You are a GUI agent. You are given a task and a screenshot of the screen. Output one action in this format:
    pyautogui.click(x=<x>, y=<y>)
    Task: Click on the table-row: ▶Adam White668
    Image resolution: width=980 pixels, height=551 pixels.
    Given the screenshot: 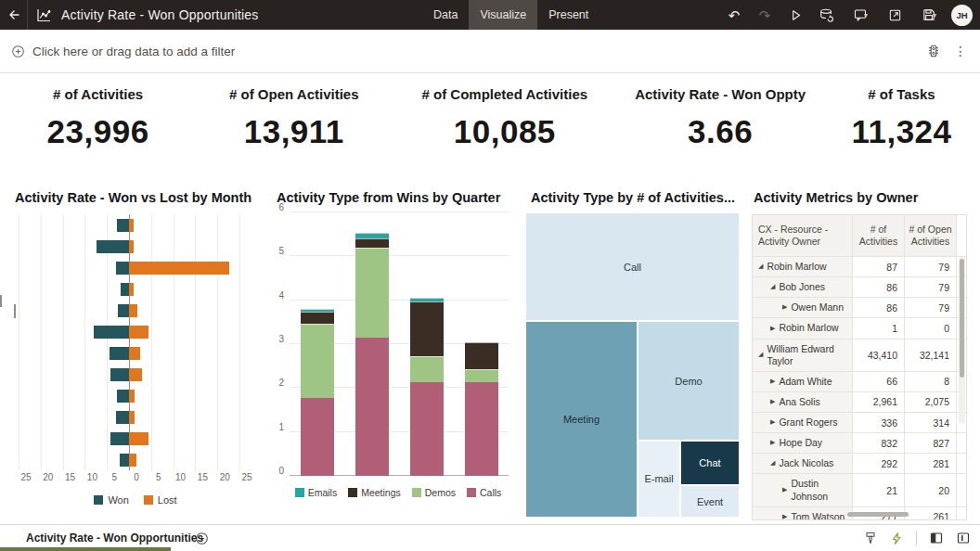 What is the action you would take?
    pyautogui.click(x=859, y=382)
    